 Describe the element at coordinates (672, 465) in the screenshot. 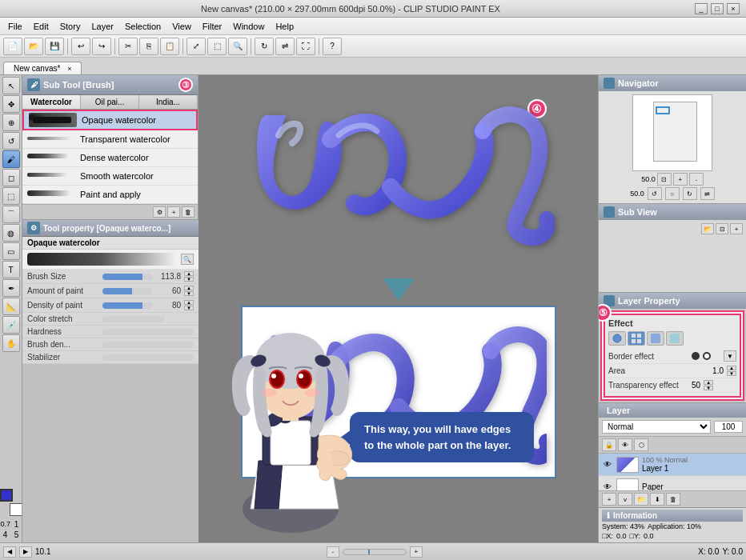

I see `layer-item-layer1: 👁 100 % Normal Layer 1` at that location.